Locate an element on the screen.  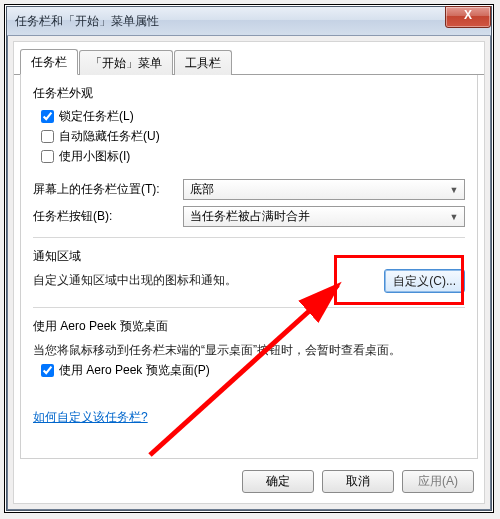
apply-button: 应用(A) is located at coordinates (438, 482).